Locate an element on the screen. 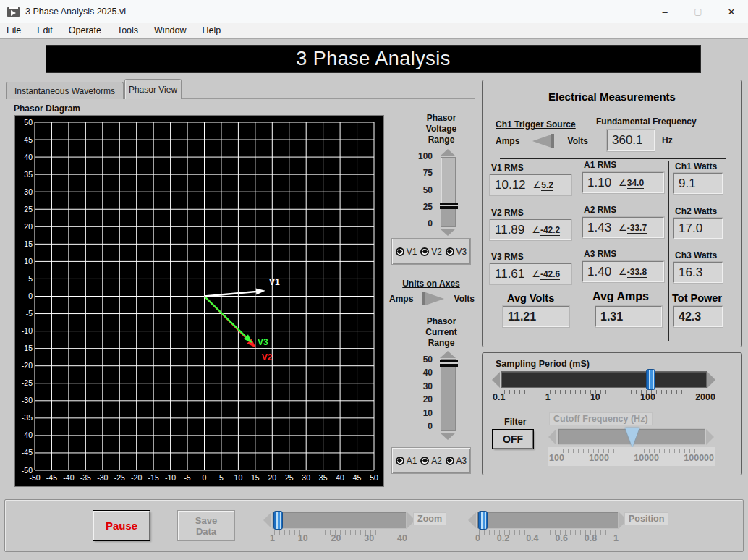 This screenshot has width=748, height=560. menu-tools: Tools is located at coordinates (127, 30).